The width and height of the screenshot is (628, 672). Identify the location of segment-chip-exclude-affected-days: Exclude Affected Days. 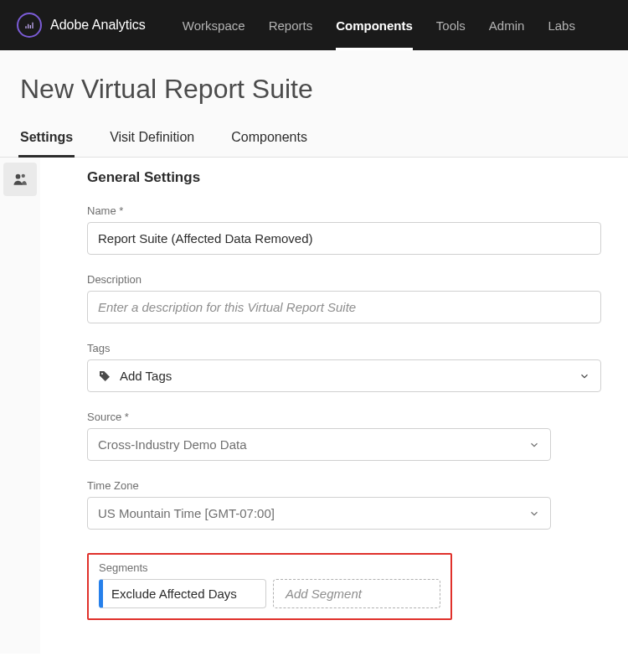
(183, 593).